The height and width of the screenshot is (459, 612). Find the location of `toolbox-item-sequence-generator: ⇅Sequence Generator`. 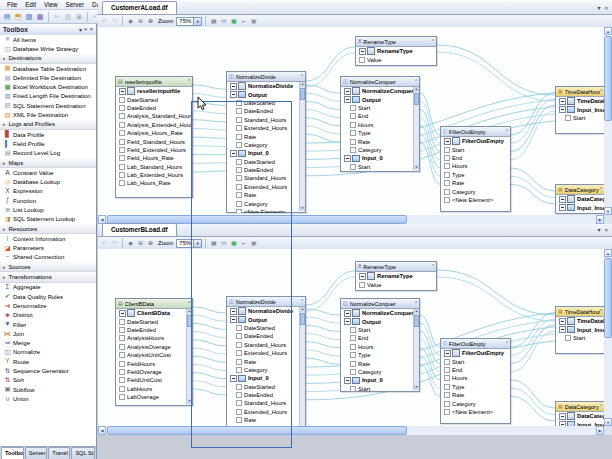

toolbox-item-sequence-generator: ⇅Sequence Generator is located at coordinates (48, 370).